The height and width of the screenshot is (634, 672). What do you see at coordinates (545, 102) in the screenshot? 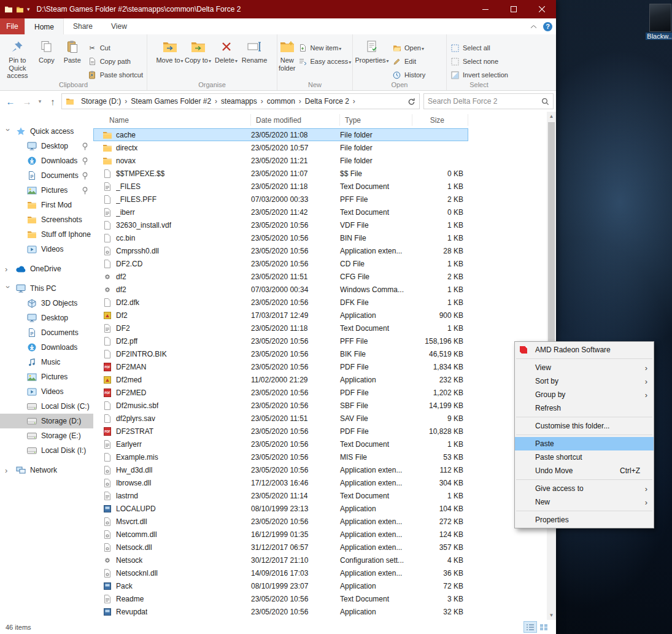
I see `search-icon` at bounding box center [545, 102].